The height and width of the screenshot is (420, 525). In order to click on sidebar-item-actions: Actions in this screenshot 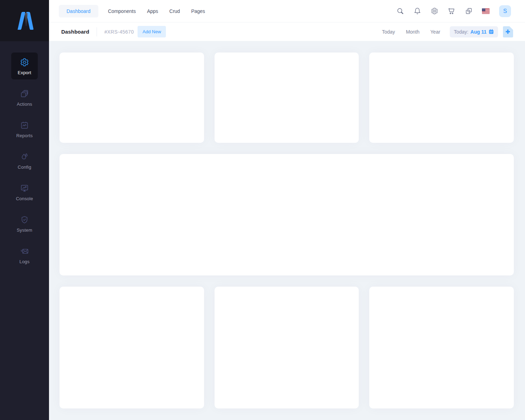, I will do `click(24, 97)`.